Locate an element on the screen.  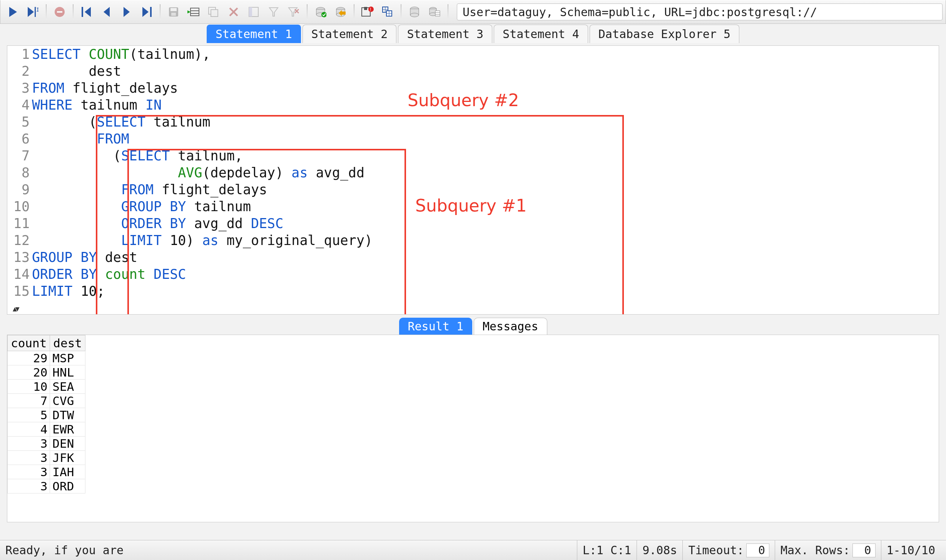
status-message: Ready, if you are is located at coordinates (65, 550).